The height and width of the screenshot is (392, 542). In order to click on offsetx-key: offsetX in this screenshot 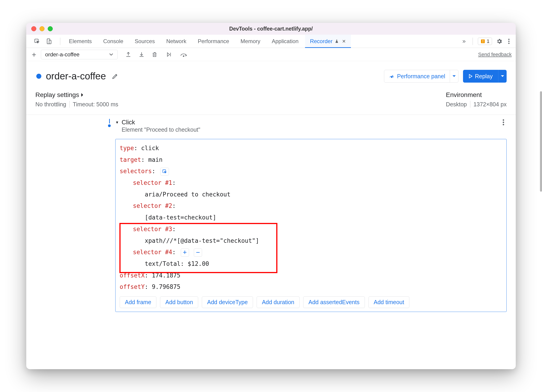, I will do `click(132, 275)`.